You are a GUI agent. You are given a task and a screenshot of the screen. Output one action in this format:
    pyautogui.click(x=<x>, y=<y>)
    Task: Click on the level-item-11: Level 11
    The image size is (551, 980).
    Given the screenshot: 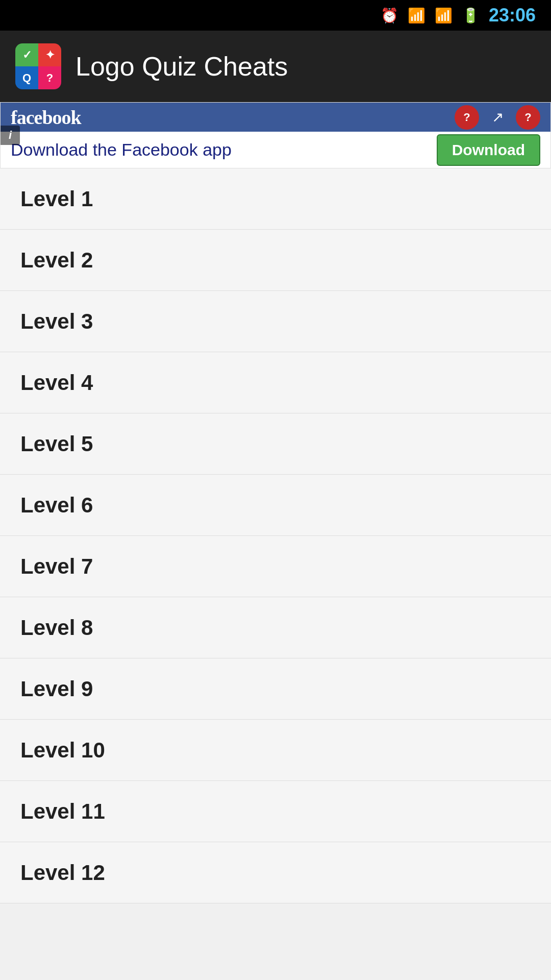 What is the action you would take?
    pyautogui.click(x=276, y=812)
    